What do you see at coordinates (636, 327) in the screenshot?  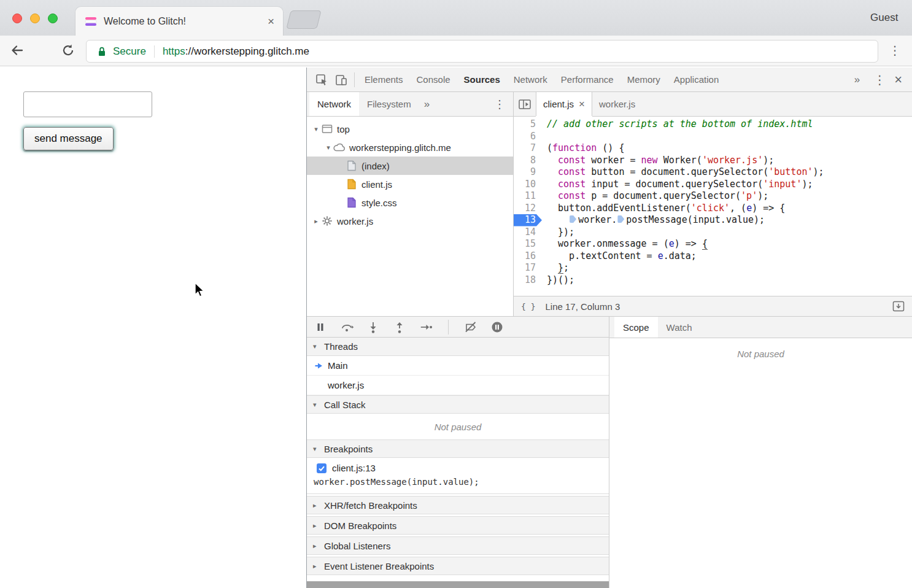 I see `sidebar-tab-scope: Scope` at bounding box center [636, 327].